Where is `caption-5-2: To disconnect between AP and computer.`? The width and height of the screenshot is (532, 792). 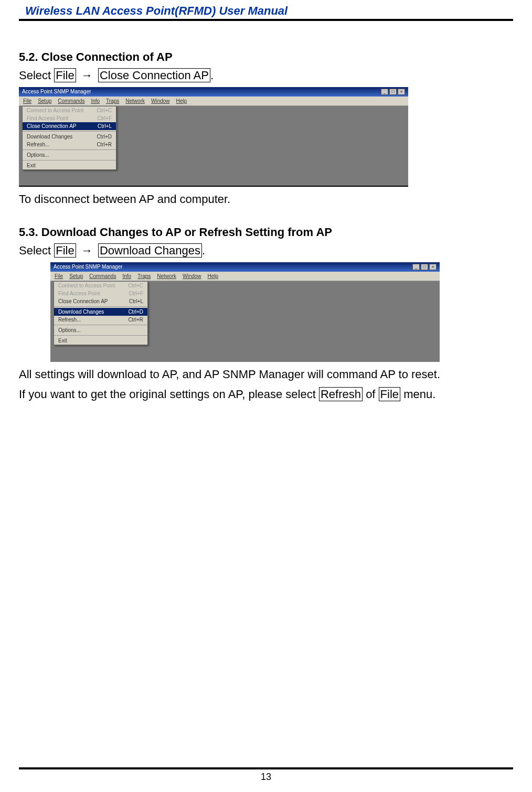 caption-5-2: To disconnect between AP and computer. is located at coordinates (266, 199).